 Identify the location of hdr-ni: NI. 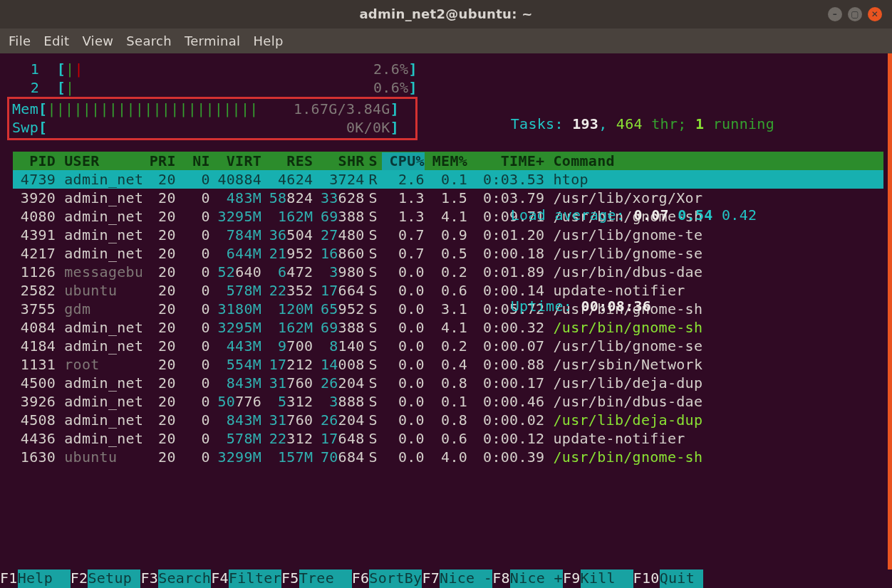
(193, 162).